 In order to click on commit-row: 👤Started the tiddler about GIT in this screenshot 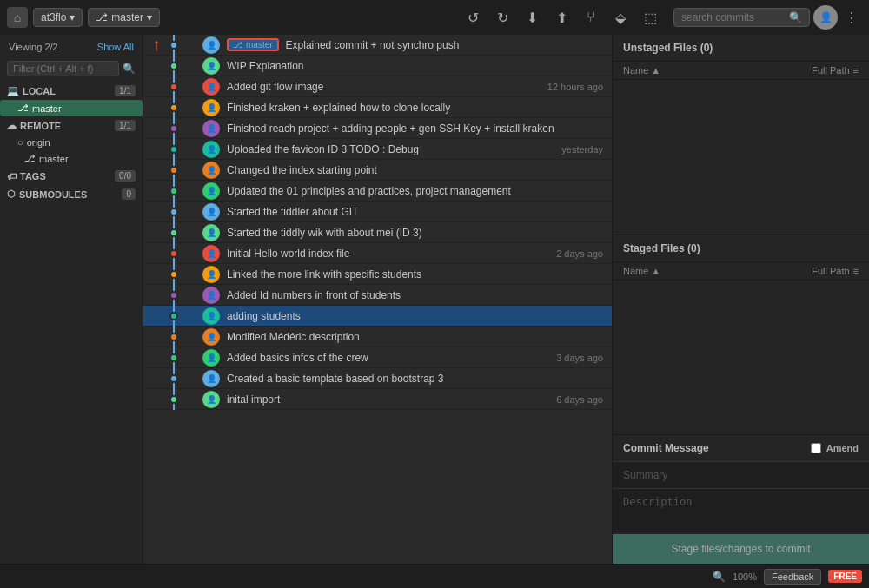, I will do `click(377, 212)`.